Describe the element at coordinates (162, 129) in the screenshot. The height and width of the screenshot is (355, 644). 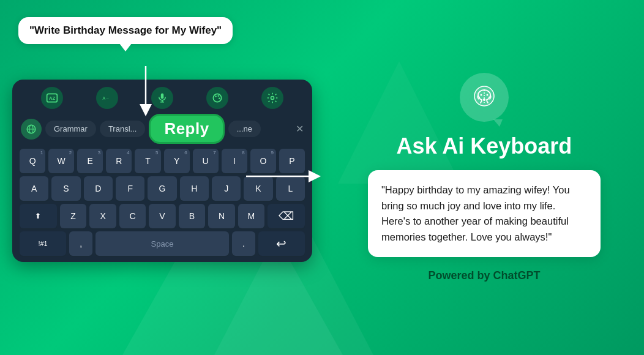
I see `chip-row: Grammar Transl... Reply ...ne ✕` at that location.